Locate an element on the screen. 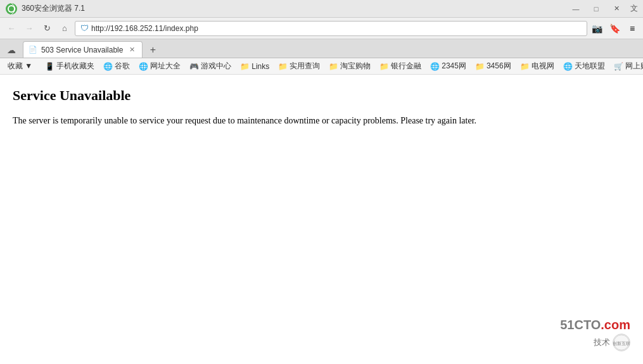 The height and width of the screenshot is (364, 643). bookmark-tiandi-label: 天地联盟 is located at coordinates (590, 66).